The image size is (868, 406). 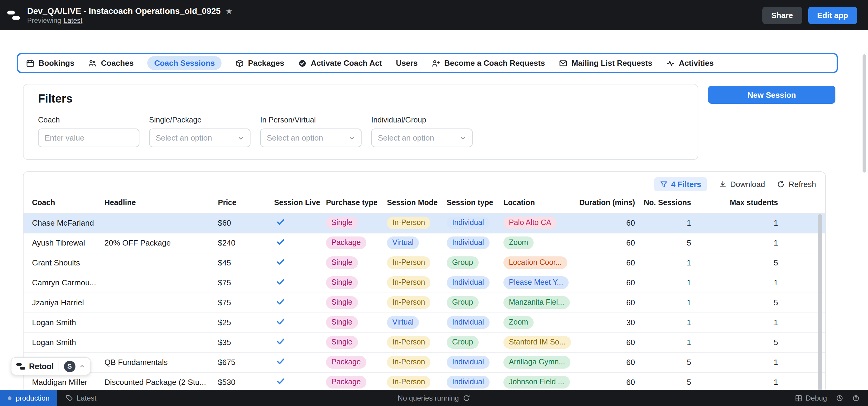 I want to click on coach-filter-input, so click(x=89, y=138).